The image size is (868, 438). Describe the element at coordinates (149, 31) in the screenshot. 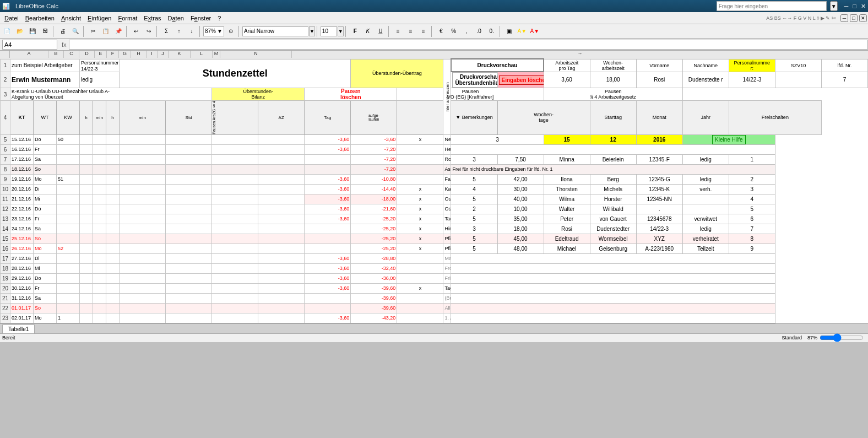

I see `redo-btn: ↪` at that location.